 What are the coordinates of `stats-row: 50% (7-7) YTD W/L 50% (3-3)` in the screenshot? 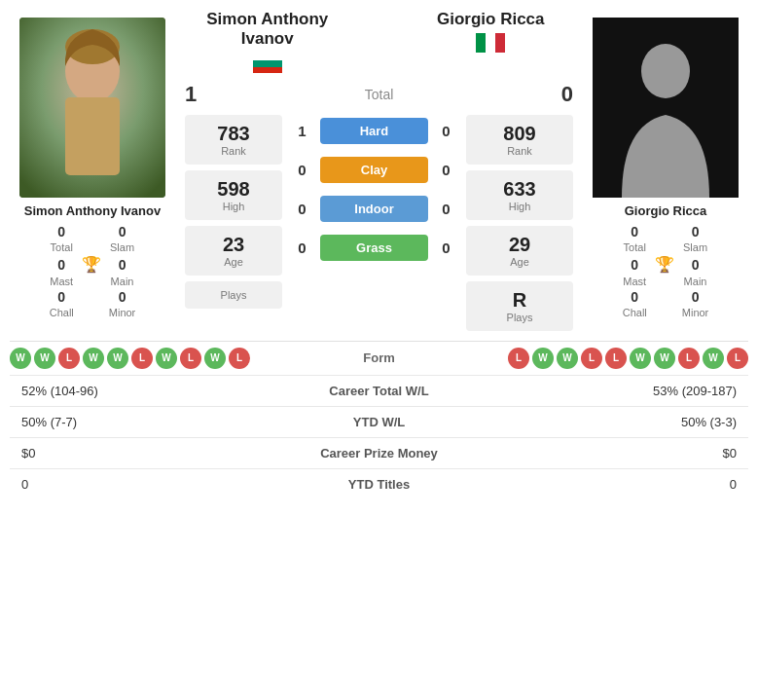 It's located at (379, 422).